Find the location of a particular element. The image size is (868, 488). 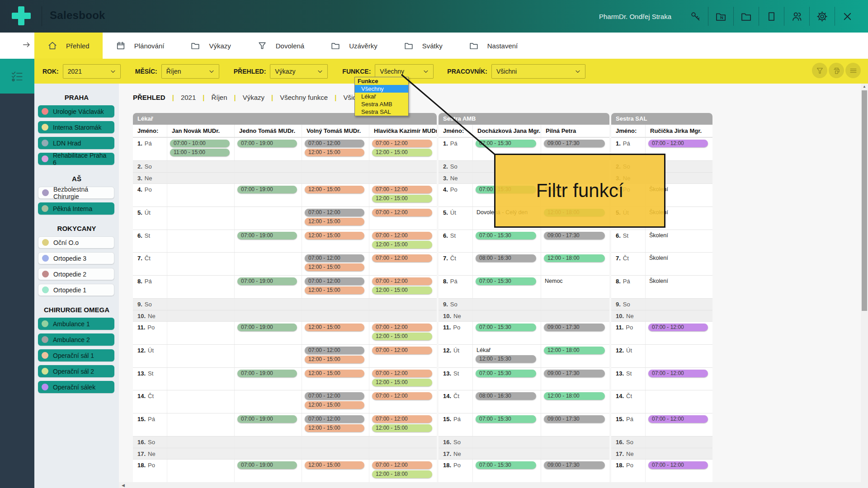

dropdown-option: Sestra SAL is located at coordinates (382, 112).